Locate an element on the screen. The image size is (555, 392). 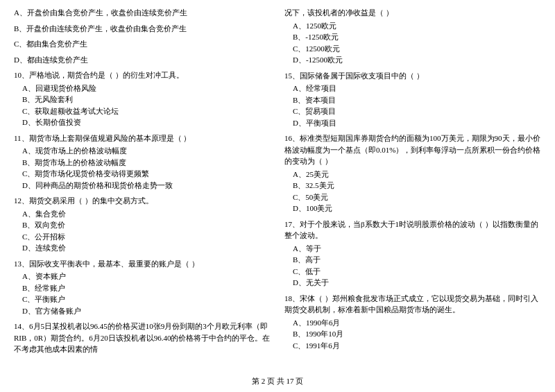
q15-option-d: D、平衡项目 is located at coordinates (413, 123).